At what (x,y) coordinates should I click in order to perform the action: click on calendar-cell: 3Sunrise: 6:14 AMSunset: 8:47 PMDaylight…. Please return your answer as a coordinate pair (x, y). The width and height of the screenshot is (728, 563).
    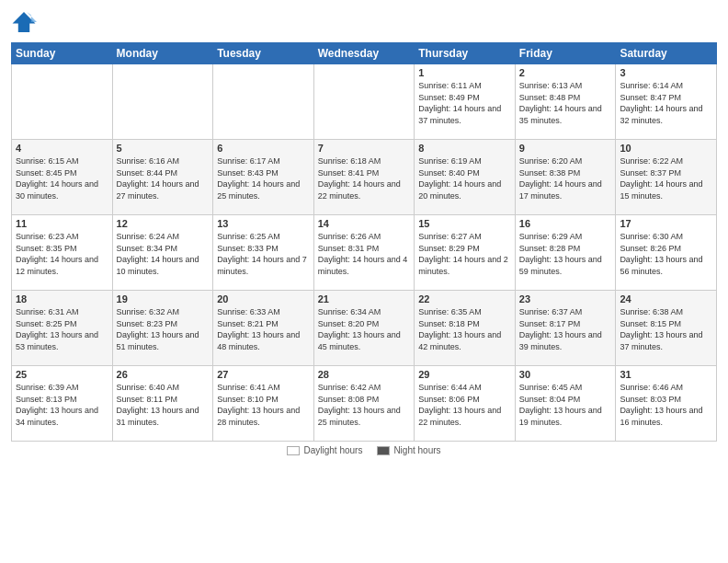
    Looking at the image, I should click on (666, 102).